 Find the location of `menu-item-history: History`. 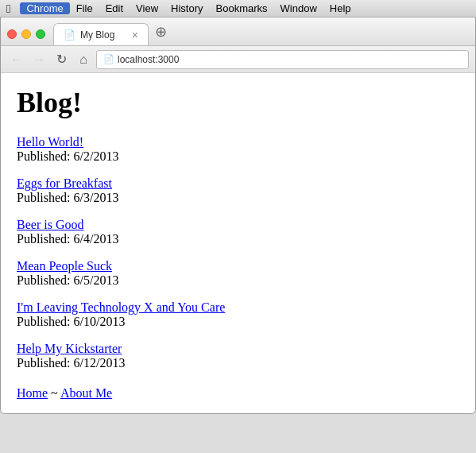

menu-item-history: History is located at coordinates (187, 8).